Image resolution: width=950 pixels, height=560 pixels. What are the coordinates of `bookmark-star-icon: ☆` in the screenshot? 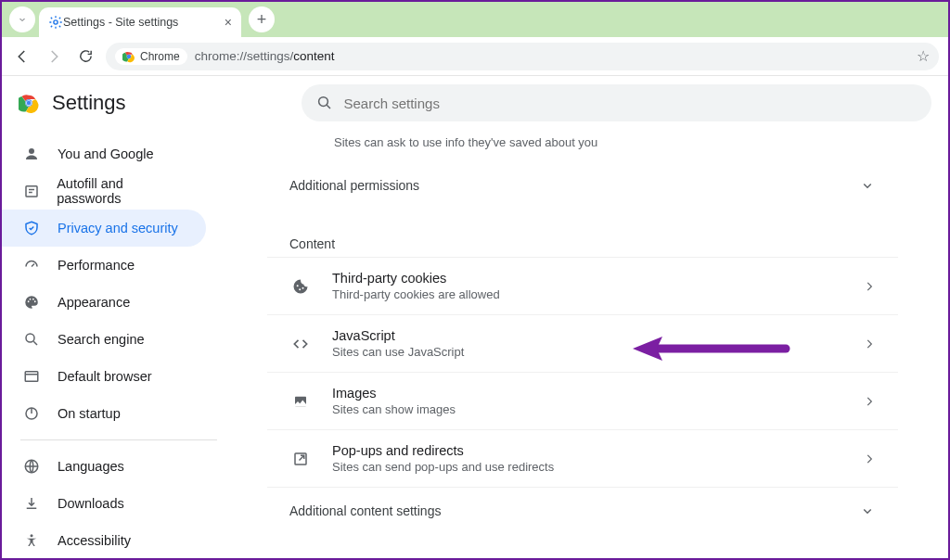 It's located at (923, 56).